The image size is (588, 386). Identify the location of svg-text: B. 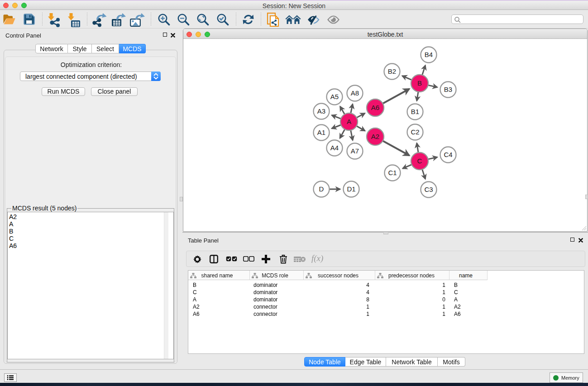
(420, 83).